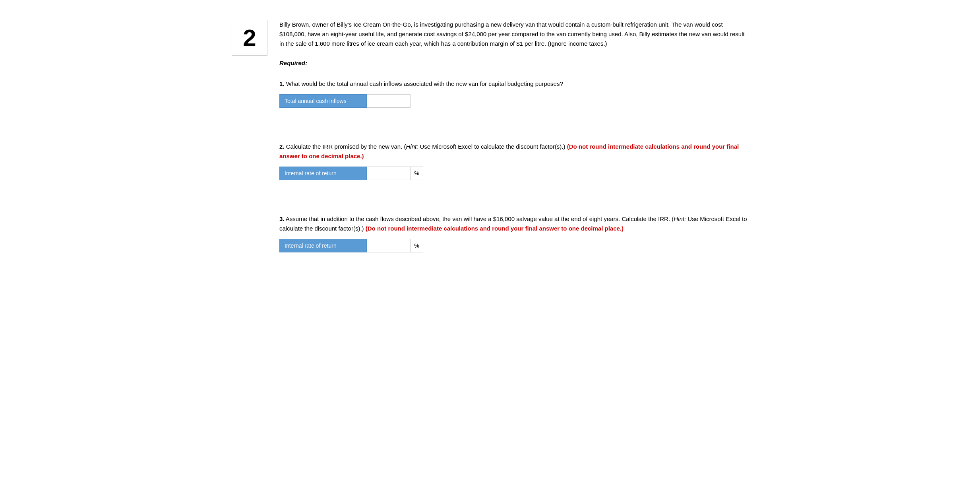 This screenshot has height=479, width=980. I want to click on part3-number: 3., so click(282, 219).